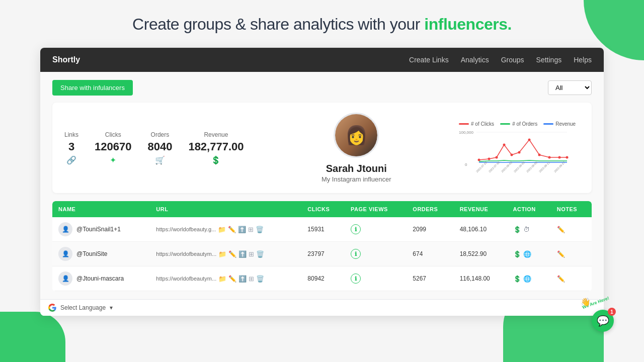 The image size is (644, 362). Describe the element at coordinates (65, 279) in the screenshot. I see `row-avatar-2: 👤` at that location.